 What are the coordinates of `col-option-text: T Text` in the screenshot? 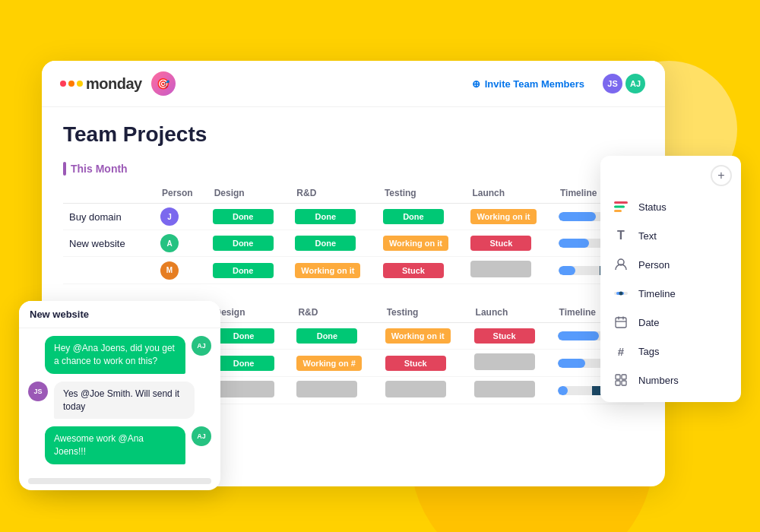 It's located at (670, 236).